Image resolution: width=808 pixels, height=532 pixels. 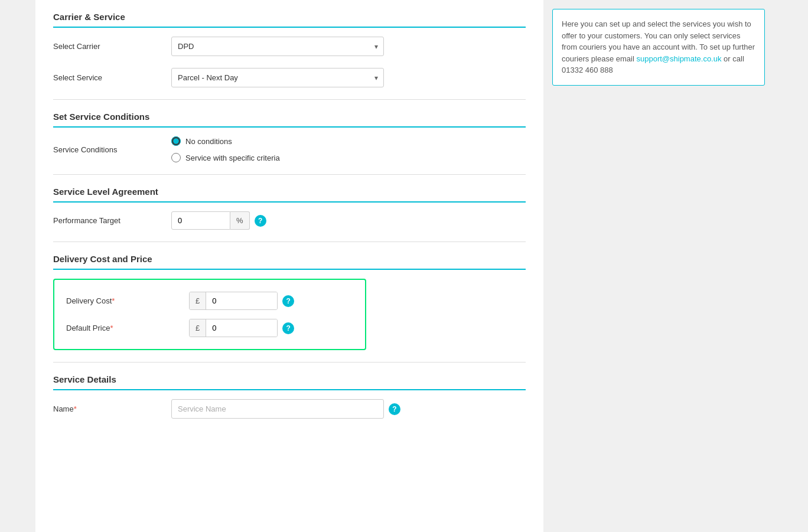 I want to click on delivery-cost-currency: £, so click(x=198, y=301).